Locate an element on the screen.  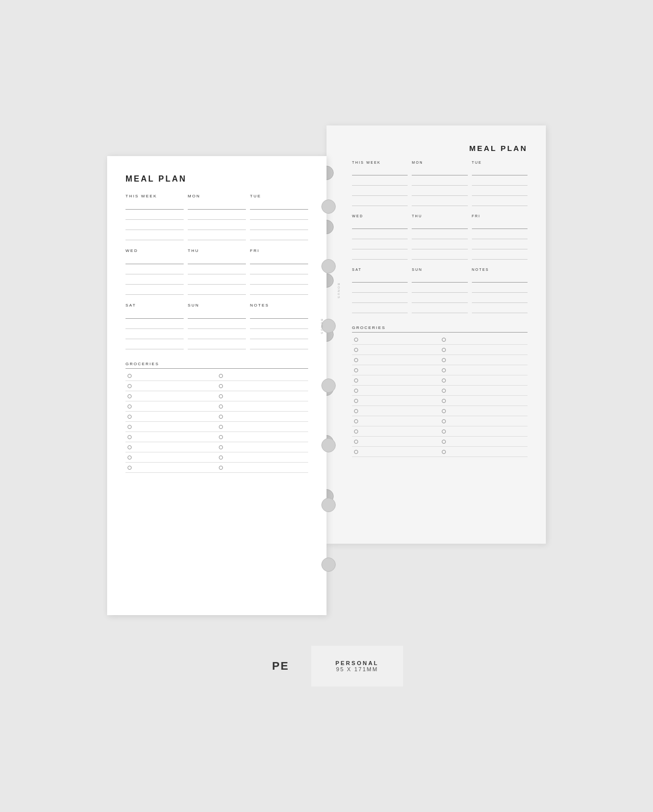
week3-col3-line4 is located at coordinates (279, 345).